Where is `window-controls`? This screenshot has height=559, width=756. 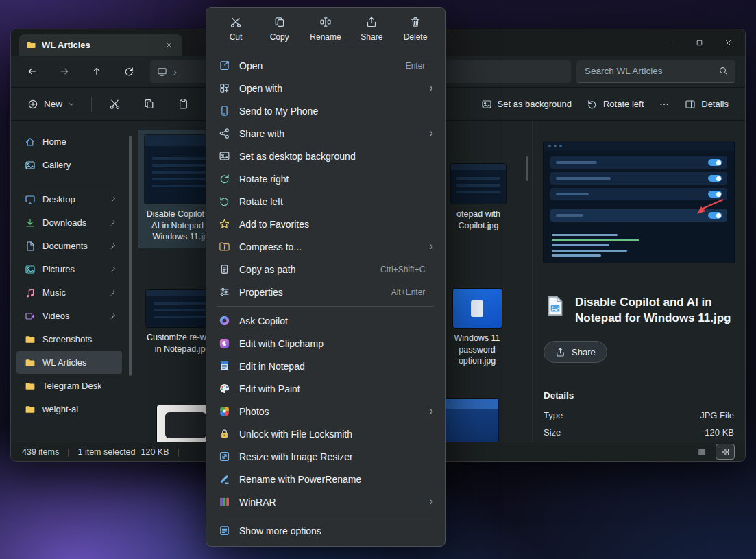 window-controls is located at coordinates (699, 43).